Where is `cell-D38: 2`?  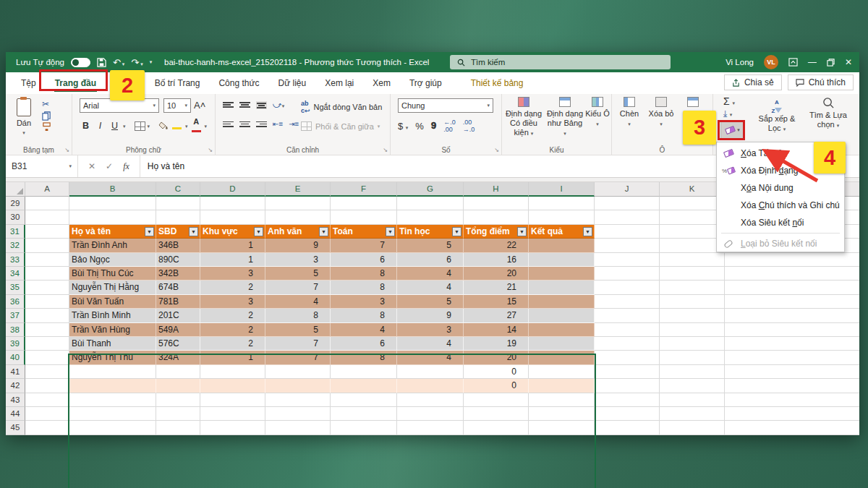
cell-D38: 2 is located at coordinates (233, 330).